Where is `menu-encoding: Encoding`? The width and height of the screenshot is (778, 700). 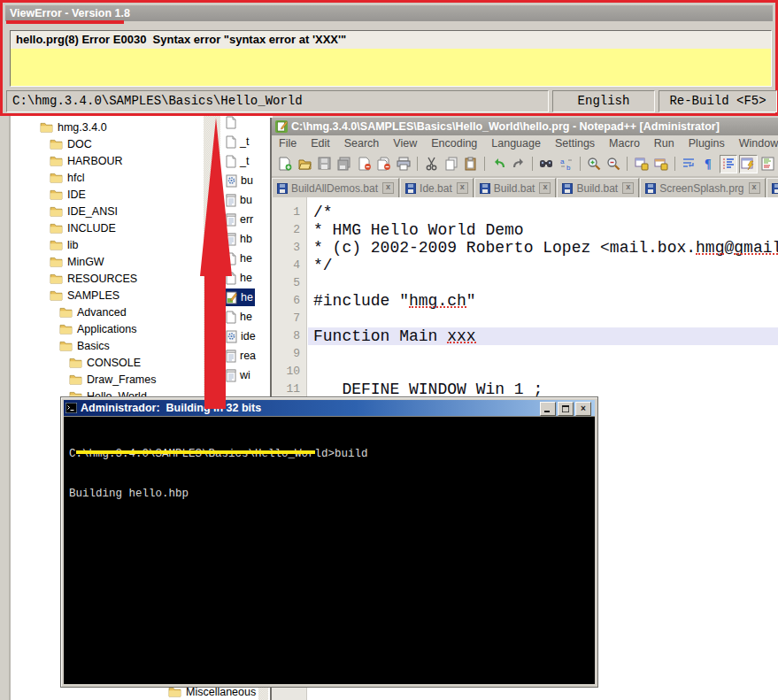 menu-encoding: Encoding is located at coordinates (454, 143).